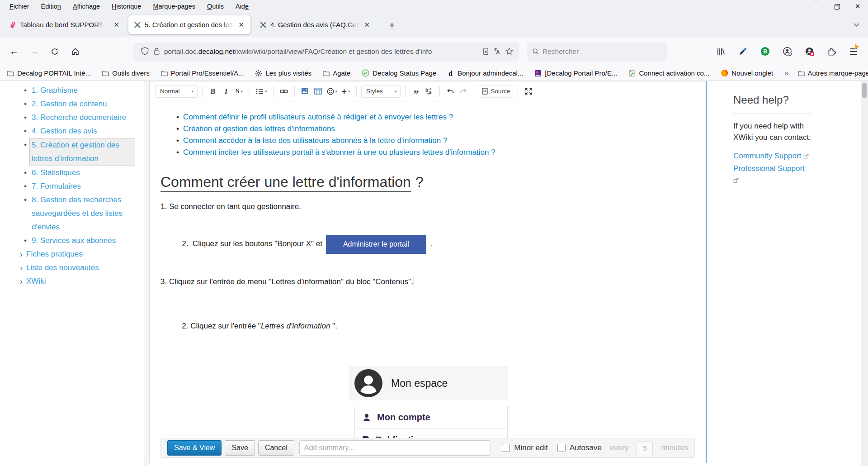 Image resolution: width=868 pixels, height=466 pixels. What do you see at coordinates (215, 6) in the screenshot?
I see `menu-outils: Outils` at bounding box center [215, 6].